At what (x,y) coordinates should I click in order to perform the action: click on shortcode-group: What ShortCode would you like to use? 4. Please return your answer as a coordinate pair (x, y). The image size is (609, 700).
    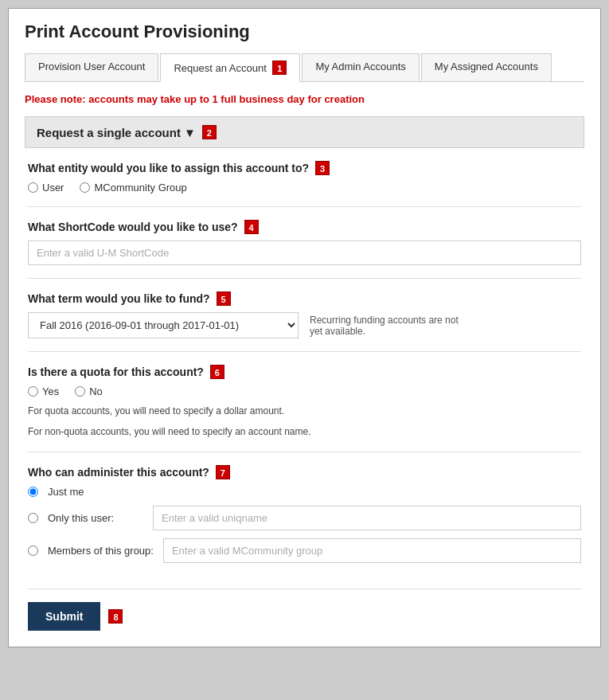
    Looking at the image, I should click on (304, 249).